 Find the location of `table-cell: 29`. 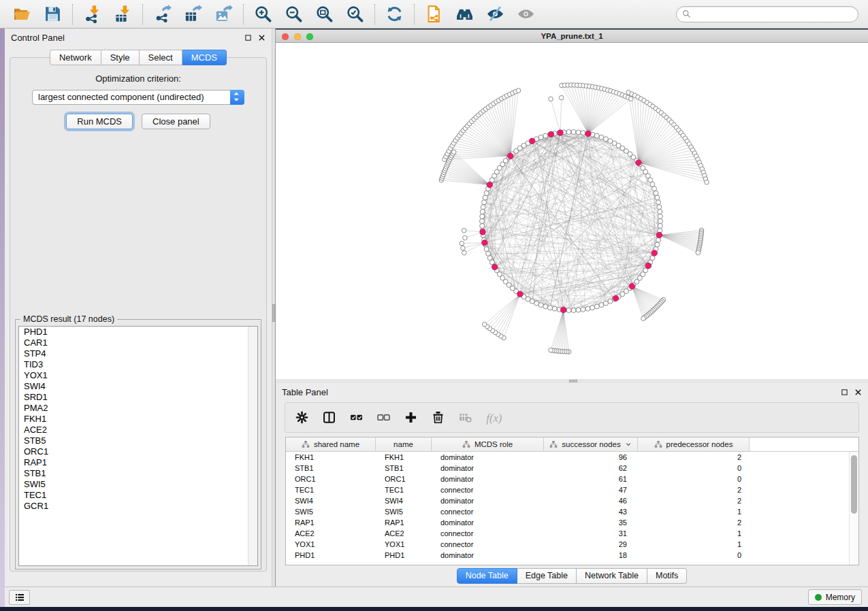

table-cell: 29 is located at coordinates (591, 544).